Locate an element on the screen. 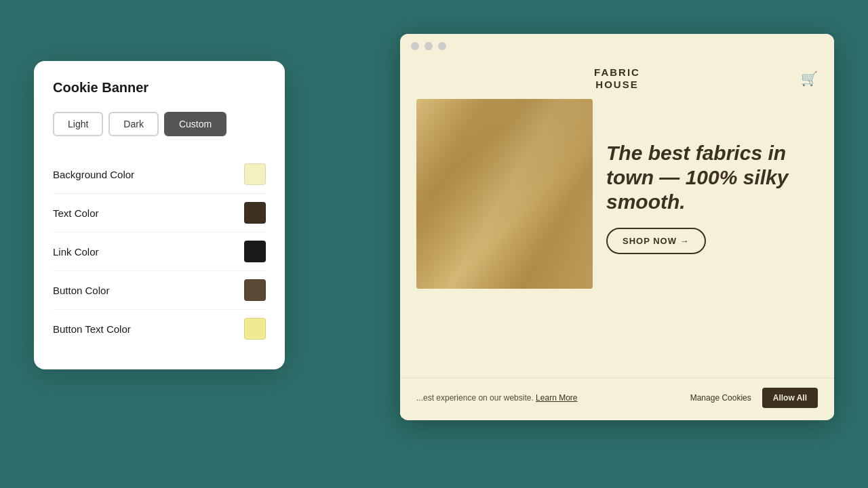  browser-dot-red is located at coordinates (415, 46).